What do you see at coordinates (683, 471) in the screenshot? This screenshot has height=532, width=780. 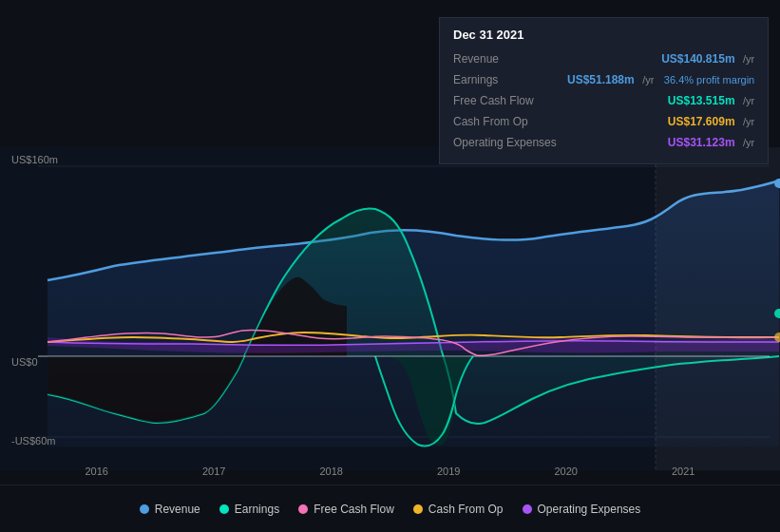 I see `x-label-2021: 2021` at bounding box center [683, 471].